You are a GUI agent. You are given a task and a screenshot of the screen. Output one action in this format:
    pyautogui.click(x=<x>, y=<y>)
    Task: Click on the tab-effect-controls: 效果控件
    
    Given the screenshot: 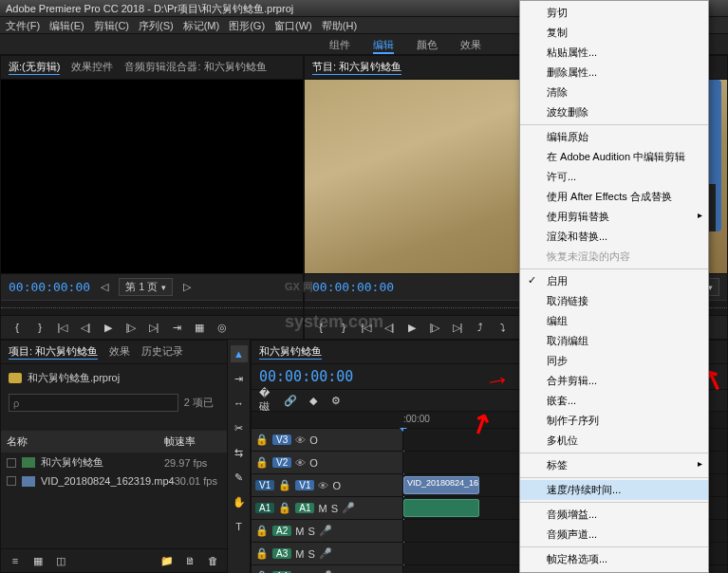 What is the action you would take?
    pyautogui.click(x=92, y=67)
    